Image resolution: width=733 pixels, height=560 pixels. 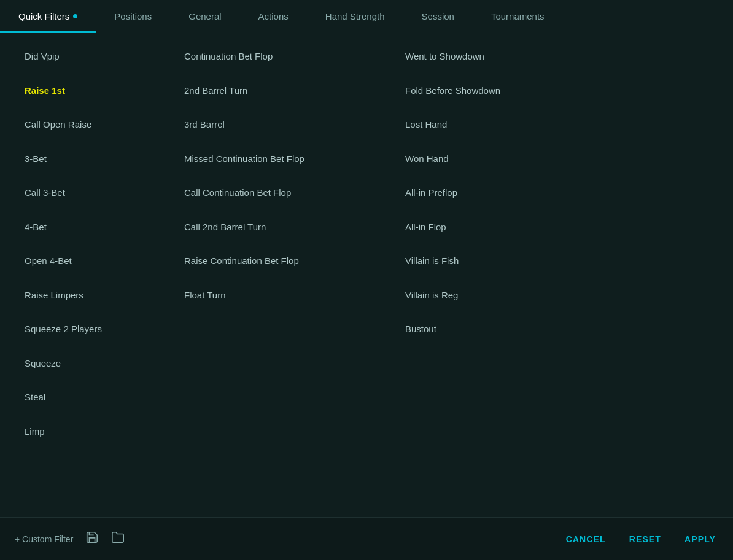 What do you see at coordinates (438, 16) in the screenshot?
I see `nav-label-session: Session` at bounding box center [438, 16].